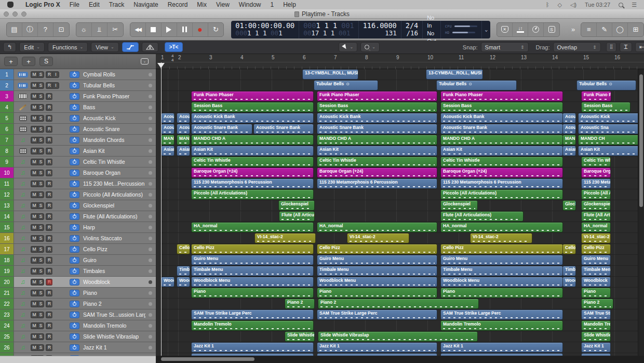 The image size is (644, 363). What do you see at coordinates (78, 315) in the screenshot?
I see `track-header-23: 23♫MSRSAM True St...ussion Large` at bounding box center [78, 315].